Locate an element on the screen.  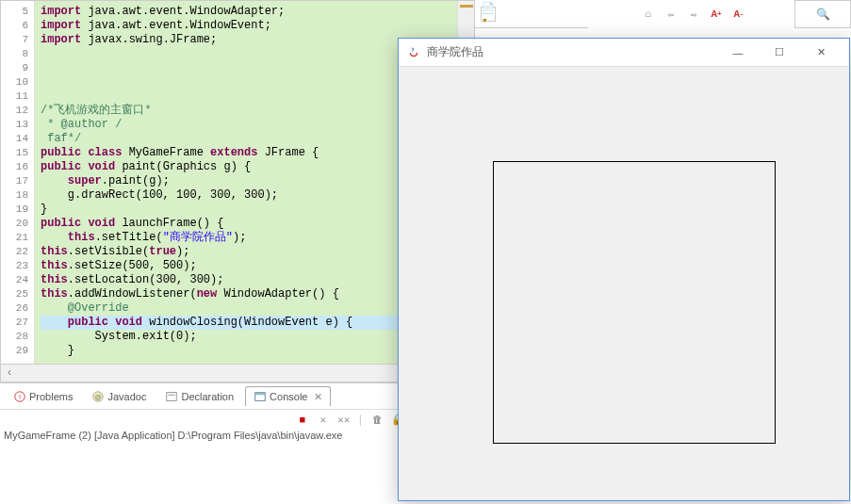
code-line: public class MyGameFrame extends JFrame … is located at coordinates (246, 153).